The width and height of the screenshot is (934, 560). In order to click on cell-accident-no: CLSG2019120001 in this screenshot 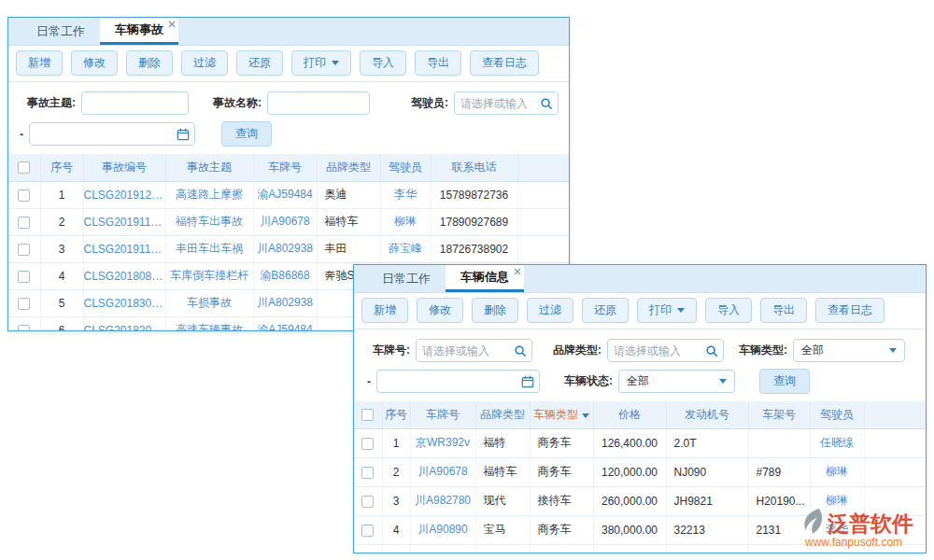, I will do `click(124, 194)`.